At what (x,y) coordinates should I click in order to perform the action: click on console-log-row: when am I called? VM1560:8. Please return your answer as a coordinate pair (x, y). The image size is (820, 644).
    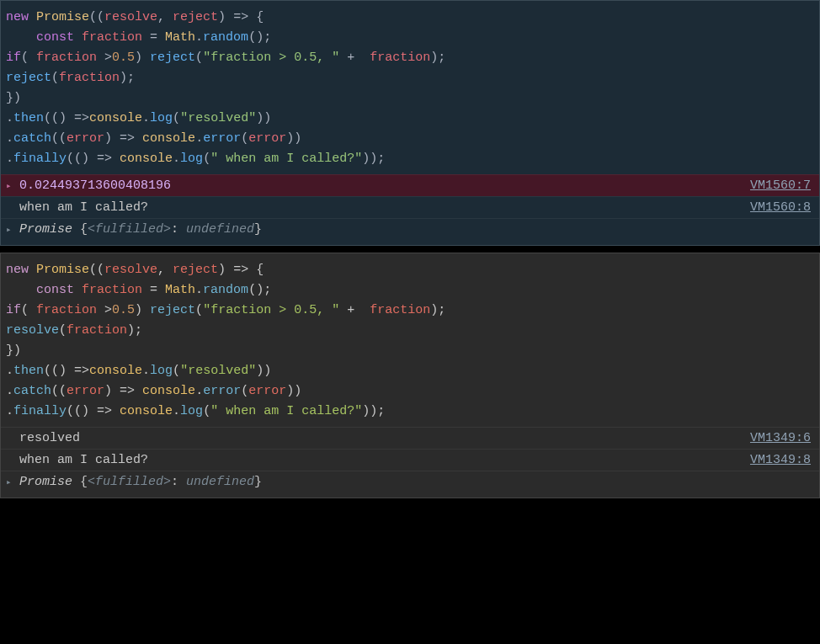
    Looking at the image, I should click on (410, 207).